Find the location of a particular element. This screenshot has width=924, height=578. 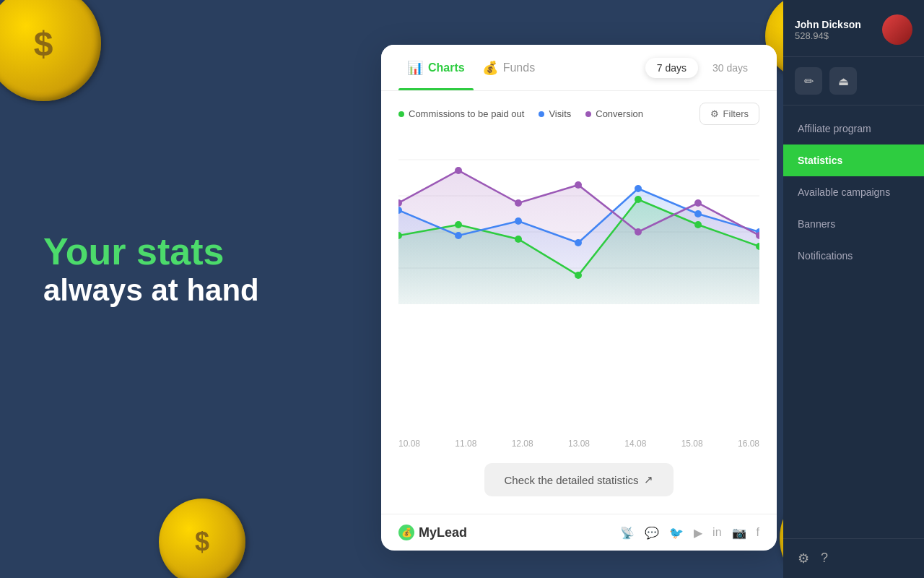

user-balance: 528.94$ is located at coordinates (834, 36).